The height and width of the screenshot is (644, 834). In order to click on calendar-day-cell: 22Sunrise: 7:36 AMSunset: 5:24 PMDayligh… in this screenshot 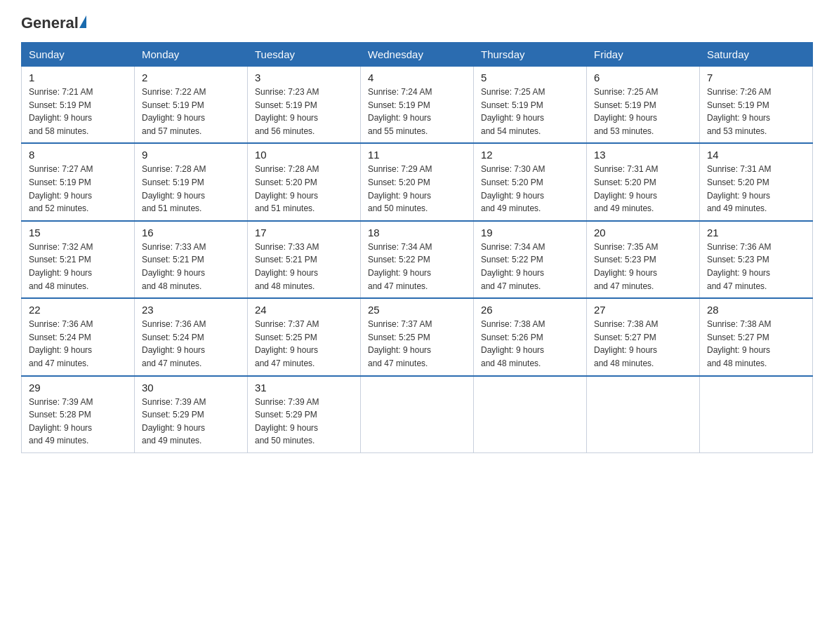, I will do `click(79, 337)`.